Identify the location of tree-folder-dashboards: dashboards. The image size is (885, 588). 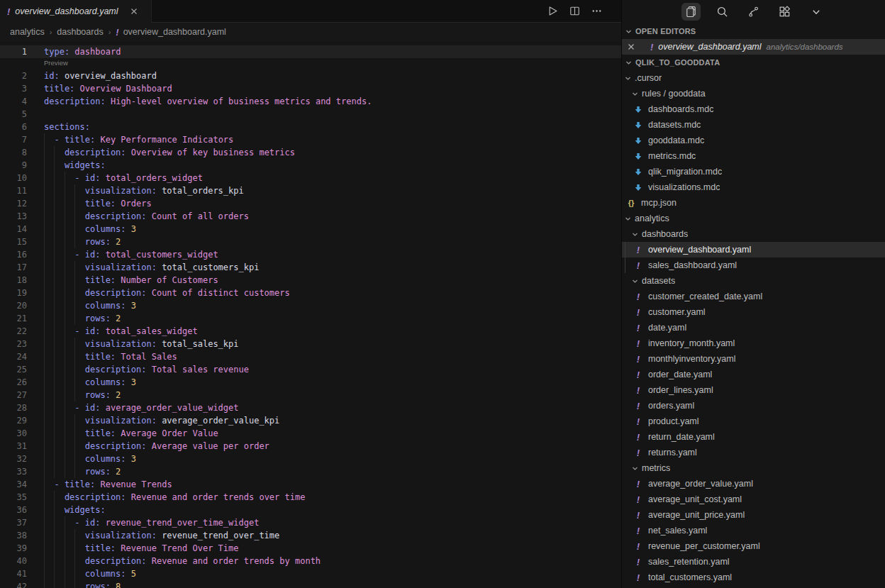
(753, 234).